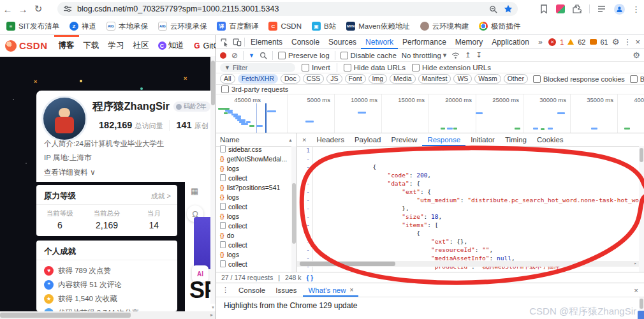 This screenshot has width=644, height=319. I want to click on import-har-icon: ↥, so click(468, 55).